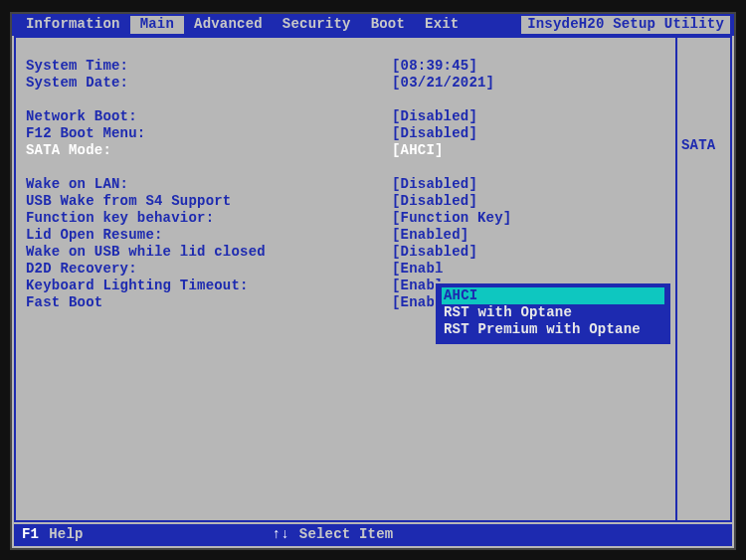 The height and width of the screenshot is (560, 746). What do you see at coordinates (442, 25) in the screenshot?
I see `tab-exit: Exit` at bounding box center [442, 25].